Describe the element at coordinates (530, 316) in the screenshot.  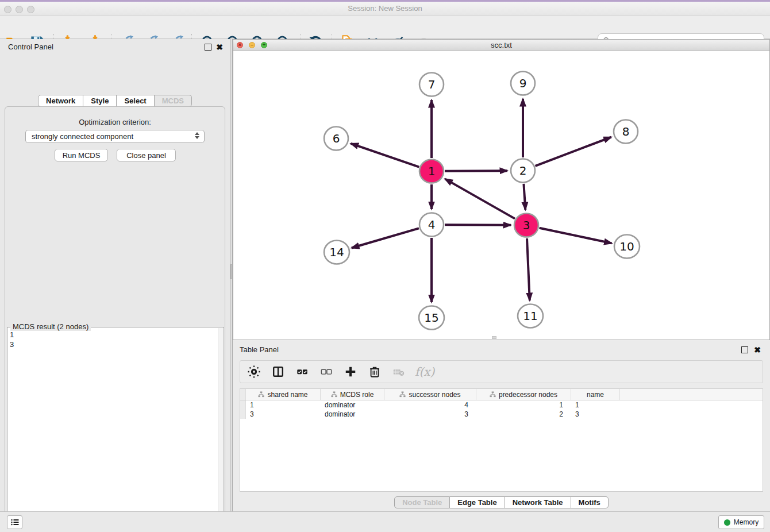
I see `node-label-11: 11` at that location.